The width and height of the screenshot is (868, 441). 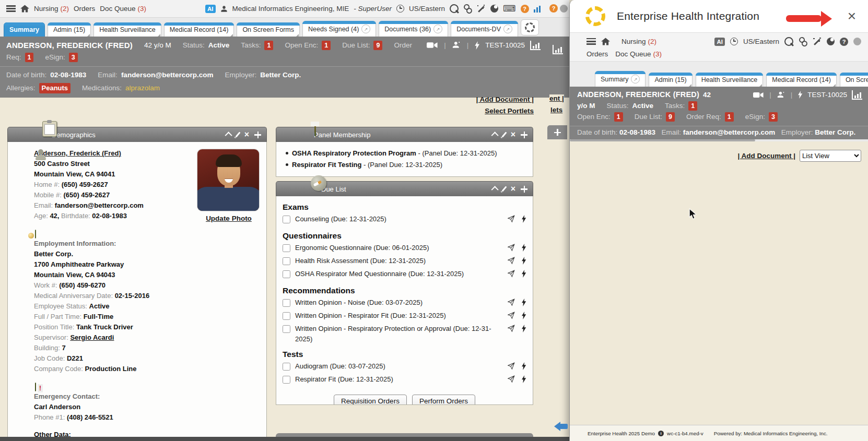 What do you see at coordinates (693, 106) in the screenshot?
I see `tasks-badge: 1` at bounding box center [693, 106].